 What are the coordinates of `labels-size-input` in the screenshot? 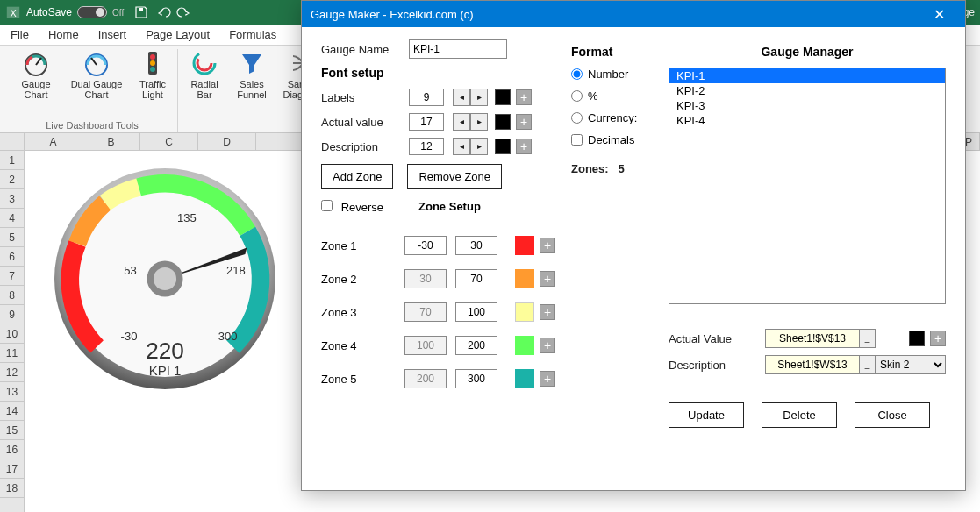 It's located at (426, 97).